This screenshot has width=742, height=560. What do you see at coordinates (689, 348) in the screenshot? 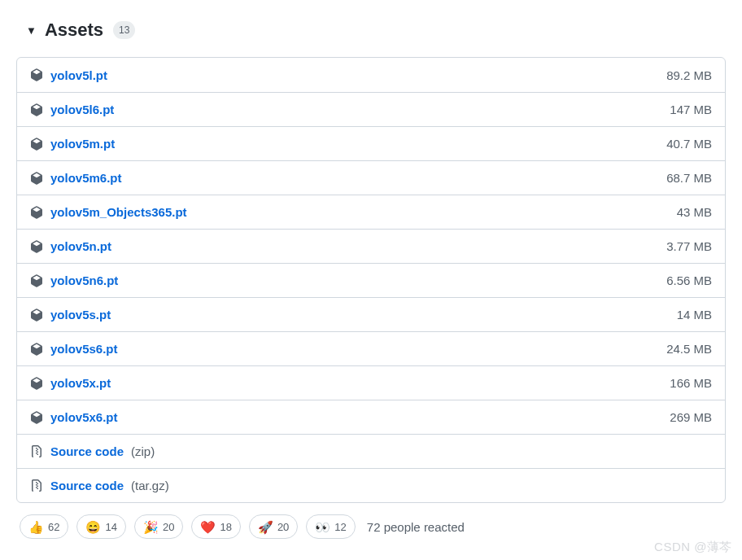
I see `asset-size: 24.5 MB` at bounding box center [689, 348].